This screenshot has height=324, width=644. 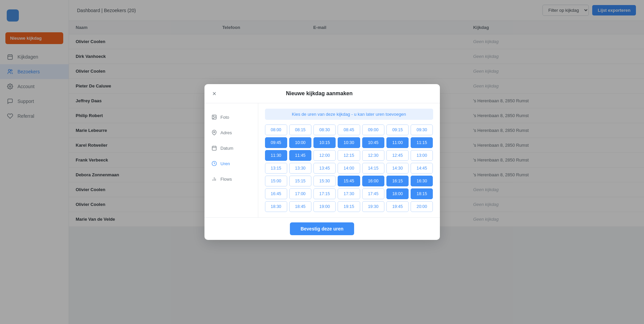 I want to click on time-slot-button: 14:15, so click(x=373, y=168).